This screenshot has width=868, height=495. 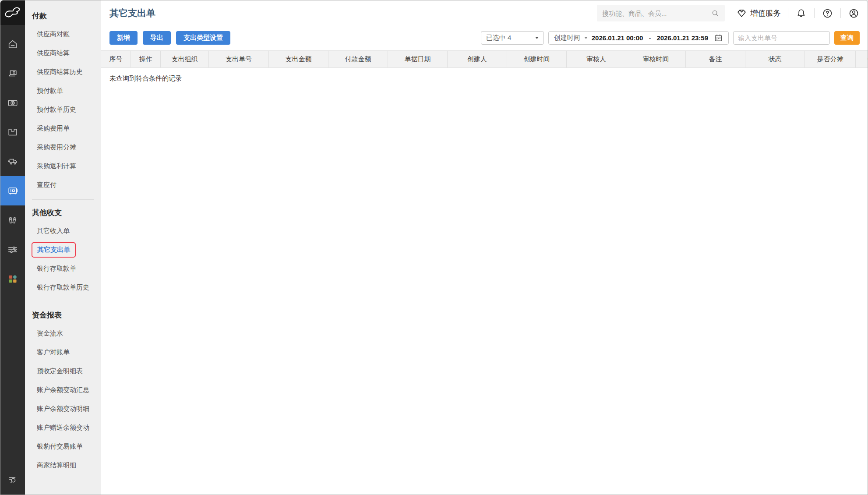 I want to click on sidebar-item: 供应商对账, so click(x=63, y=34).